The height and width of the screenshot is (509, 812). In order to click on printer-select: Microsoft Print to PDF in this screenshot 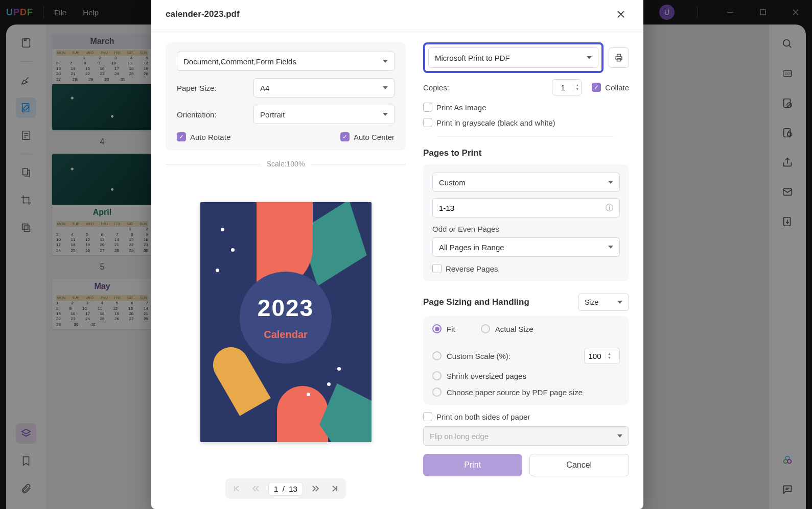, I will do `click(513, 58)`.